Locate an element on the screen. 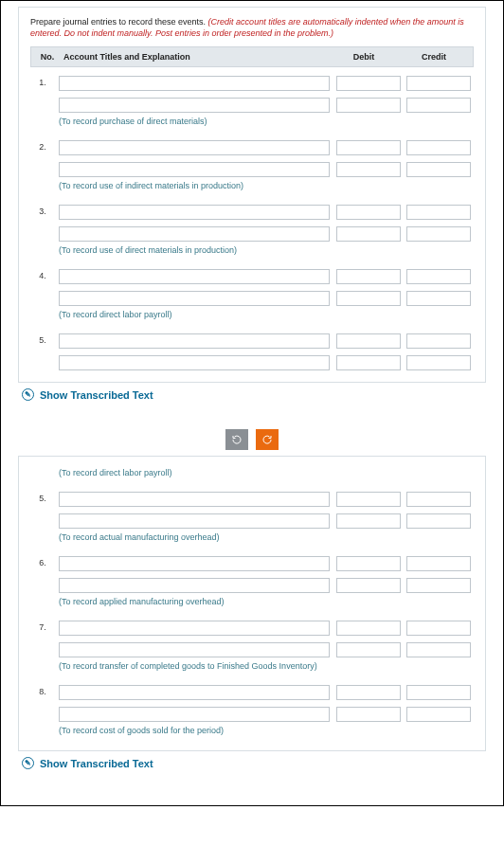 The height and width of the screenshot is (864, 504). journal-entry: 1.(To record purchase of direct material… is located at coordinates (252, 101).